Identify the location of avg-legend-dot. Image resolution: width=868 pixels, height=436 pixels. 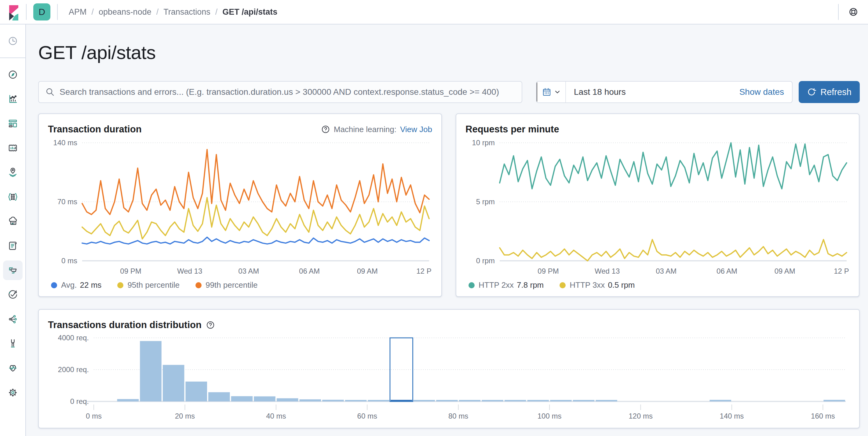
(54, 285).